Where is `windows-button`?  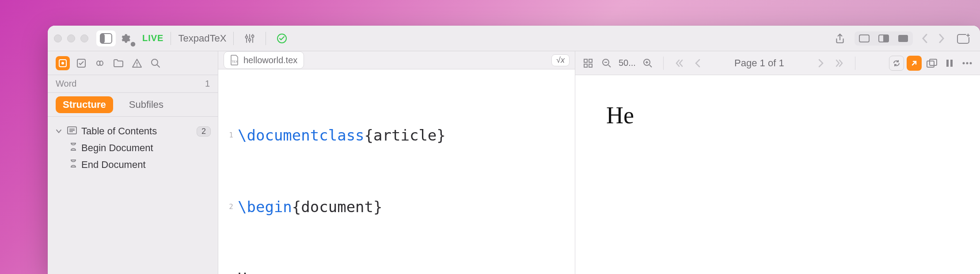 windows-button is located at coordinates (932, 63).